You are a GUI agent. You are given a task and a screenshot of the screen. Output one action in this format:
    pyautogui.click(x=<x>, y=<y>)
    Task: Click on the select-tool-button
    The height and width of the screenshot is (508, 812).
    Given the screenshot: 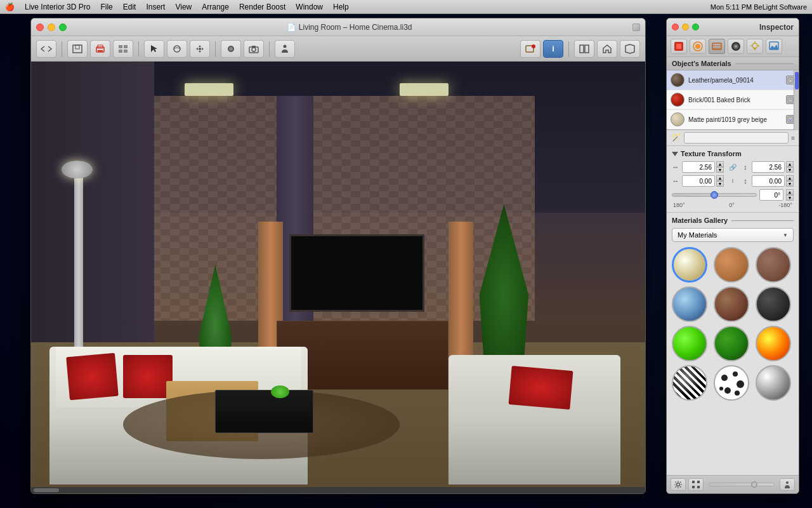 What is the action you would take?
    pyautogui.click(x=154, y=49)
    